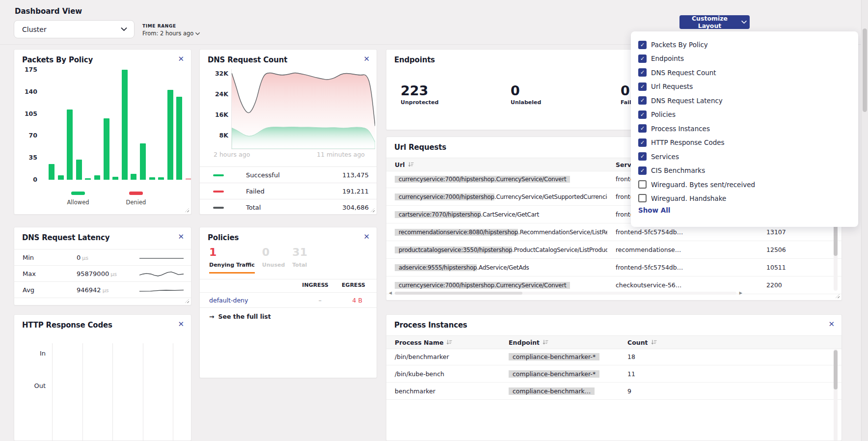 This screenshot has height=441, width=868. What do you see at coordinates (836, 395) in the screenshot?
I see `table-scrollbar-vertical` at bounding box center [836, 395].